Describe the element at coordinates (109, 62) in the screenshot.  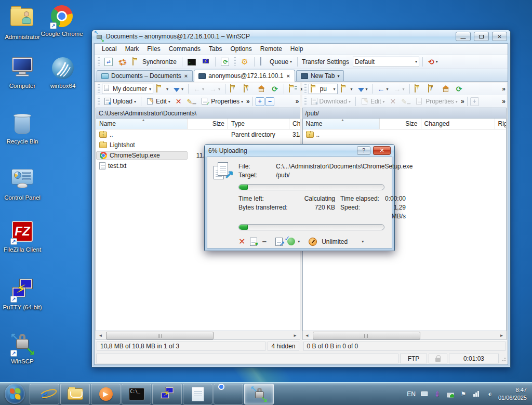
I see `compare-directories-button: ⇄` at that location.